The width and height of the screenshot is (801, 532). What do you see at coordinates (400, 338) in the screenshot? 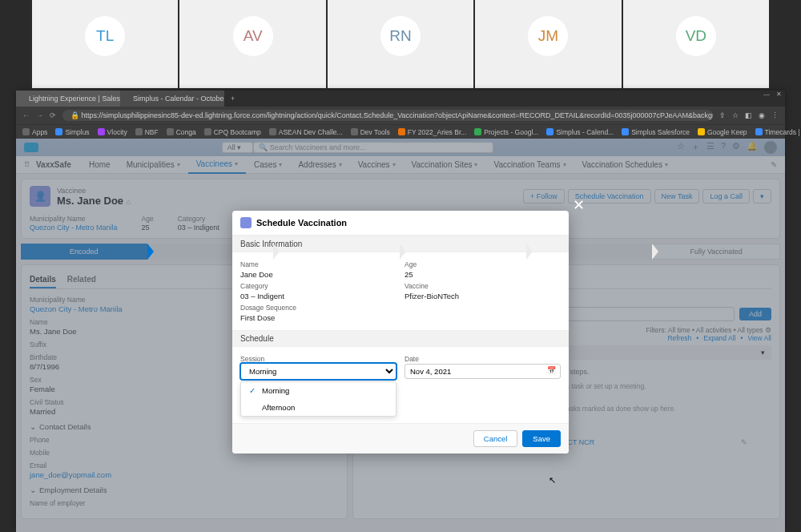
I see `section-schedule: Schedule` at bounding box center [400, 338].